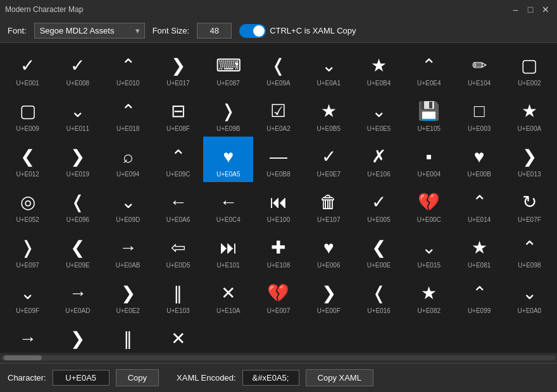  I want to click on close-button: ✕, so click(546, 9).